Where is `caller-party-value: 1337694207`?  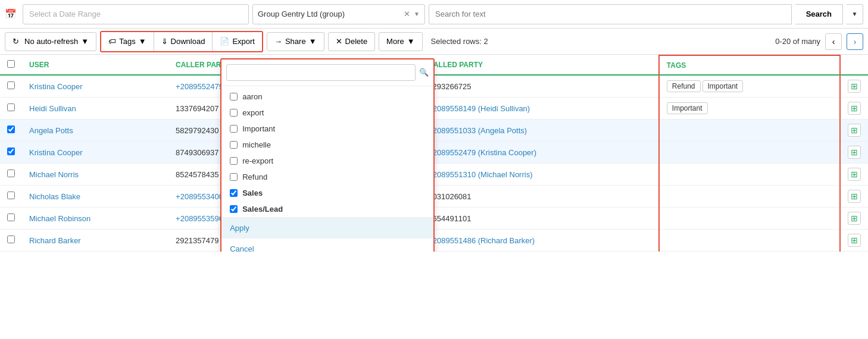 caller-party-value: 1337694207 is located at coordinates (197, 108).